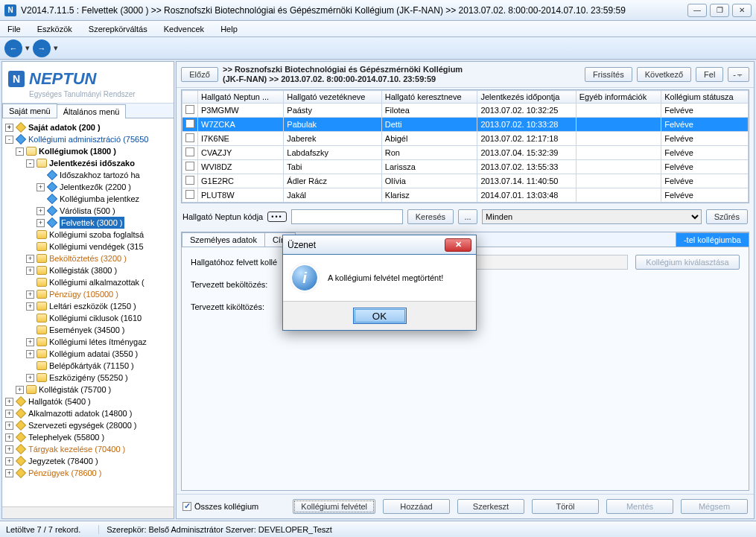  I want to click on tree-item: +Alkalmazotti adatok (14800 ), so click(88, 413).